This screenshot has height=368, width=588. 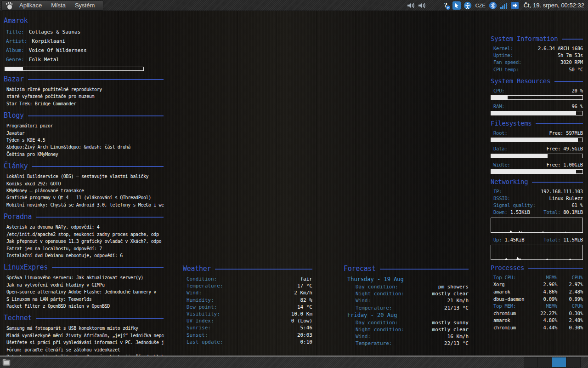 What do you see at coordinates (406, 329) in the screenshot?
I see `forecast-row: Night condition:mostly clear` at bounding box center [406, 329].